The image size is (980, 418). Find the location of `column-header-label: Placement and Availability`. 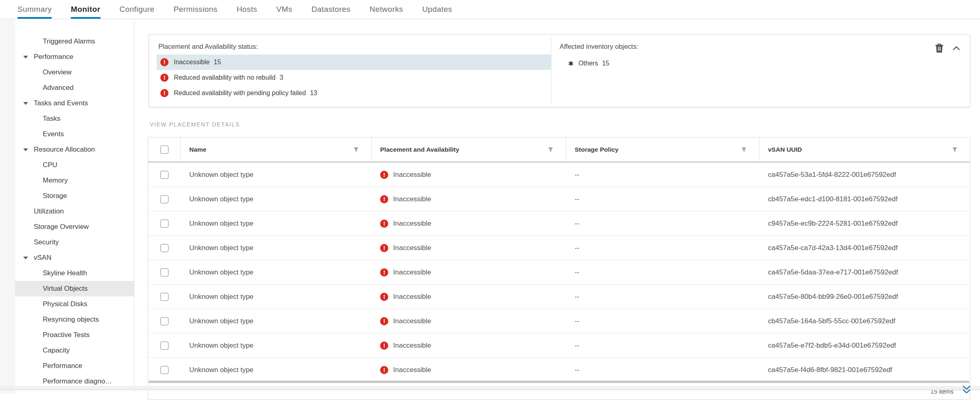

column-header-label: Placement and Availability is located at coordinates (464, 150).